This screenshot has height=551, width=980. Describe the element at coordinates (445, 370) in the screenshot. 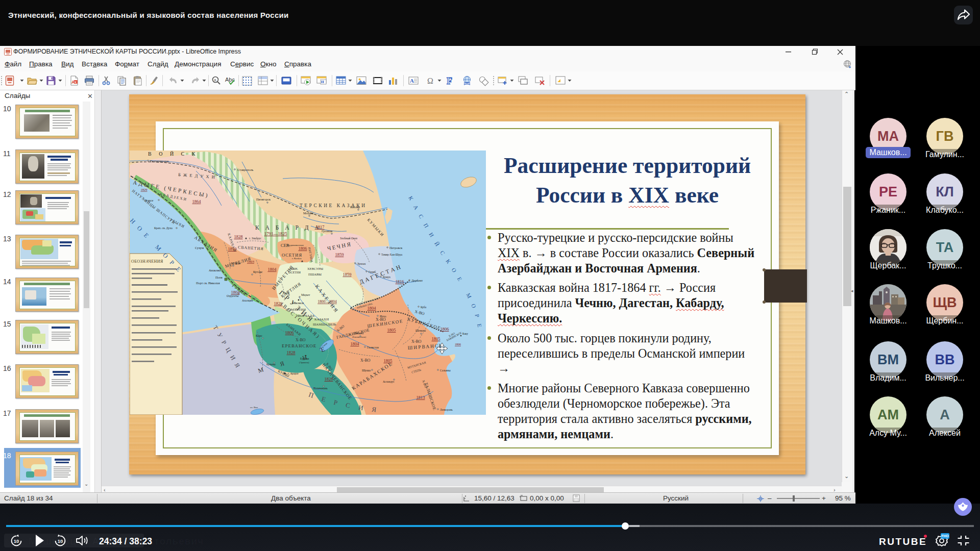

I see `svg-text: Сальяны` at that location.